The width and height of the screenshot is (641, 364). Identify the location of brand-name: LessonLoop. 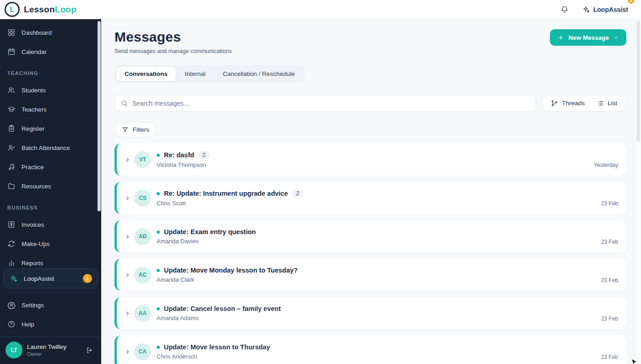
(50, 10).